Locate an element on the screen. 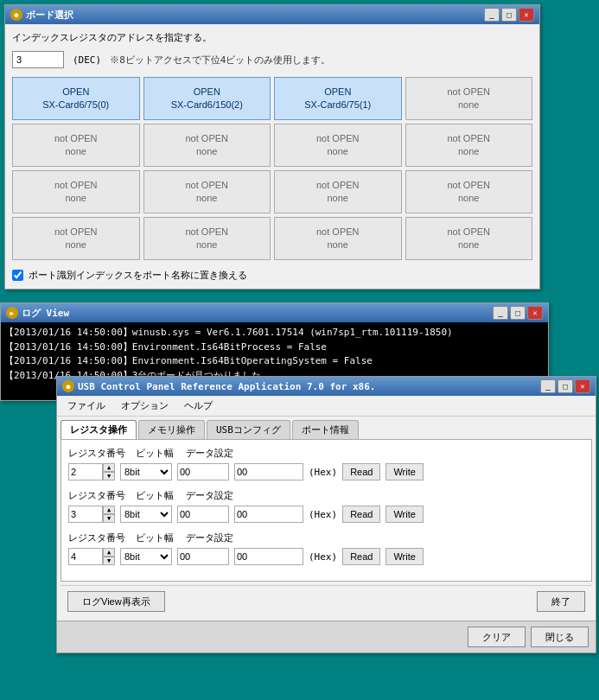  finish-btn: 終了 is located at coordinates (561, 601).